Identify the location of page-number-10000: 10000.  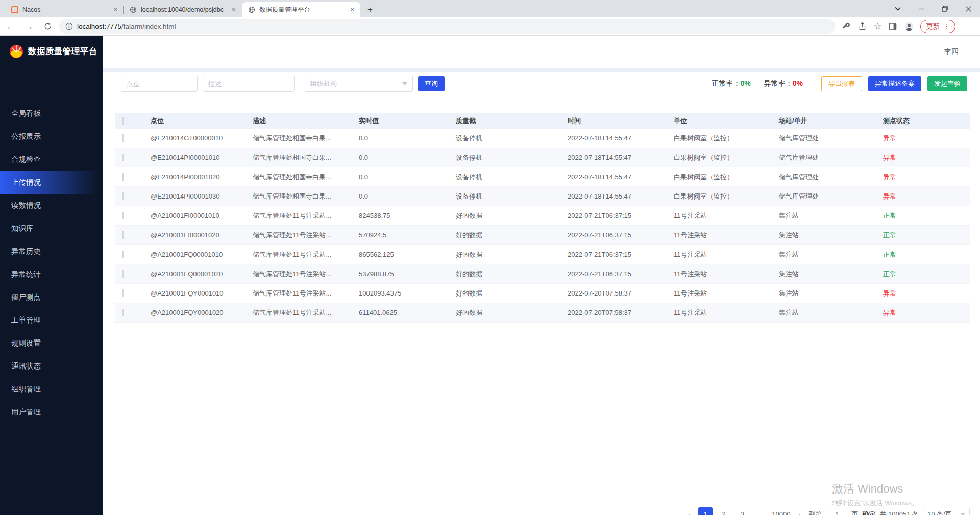
(781, 511).